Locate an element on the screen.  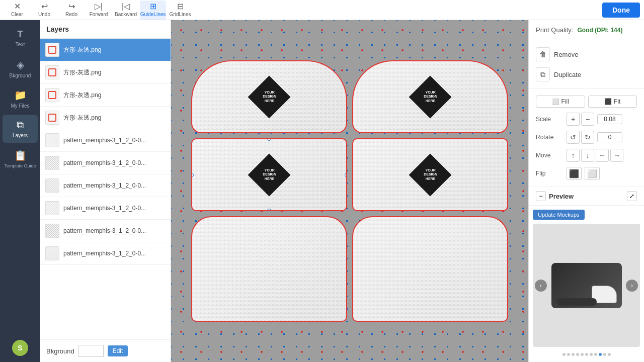
update-mockups-button: Update Mockups is located at coordinates (558, 215).